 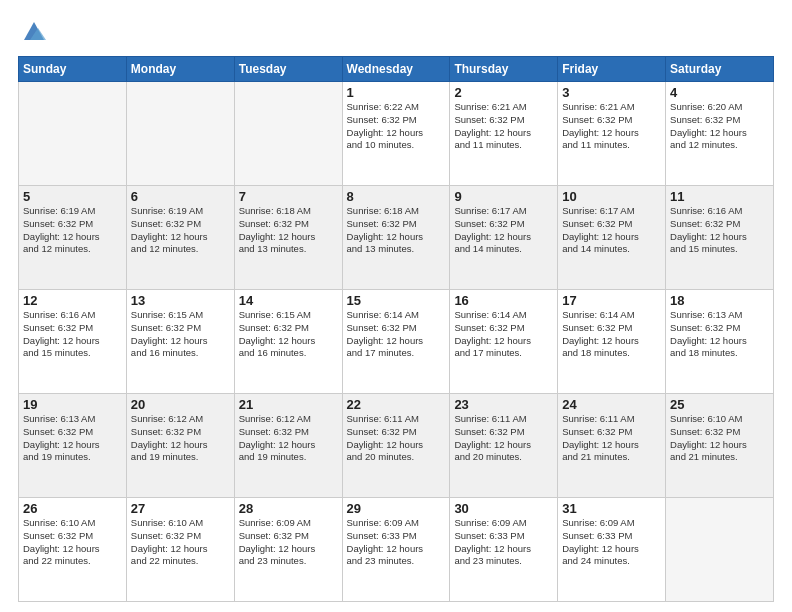 I want to click on day-number: 20, so click(x=180, y=404).